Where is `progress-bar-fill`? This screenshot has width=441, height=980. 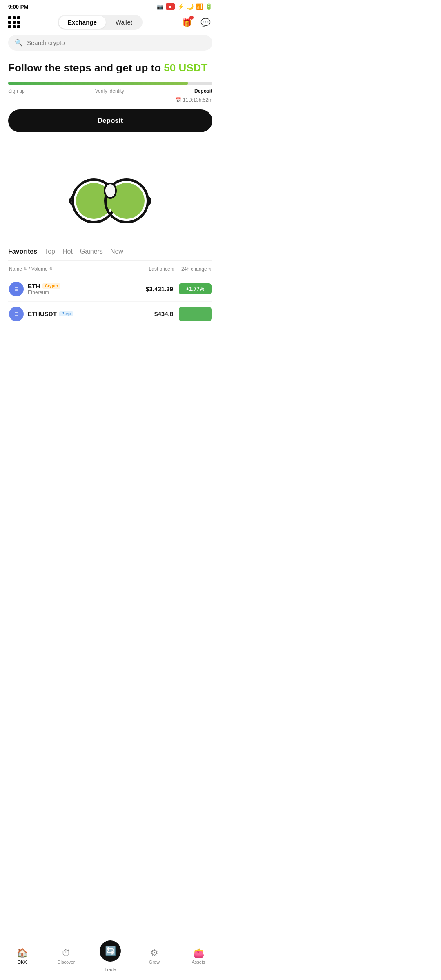
progress-bar-fill is located at coordinates (98, 83).